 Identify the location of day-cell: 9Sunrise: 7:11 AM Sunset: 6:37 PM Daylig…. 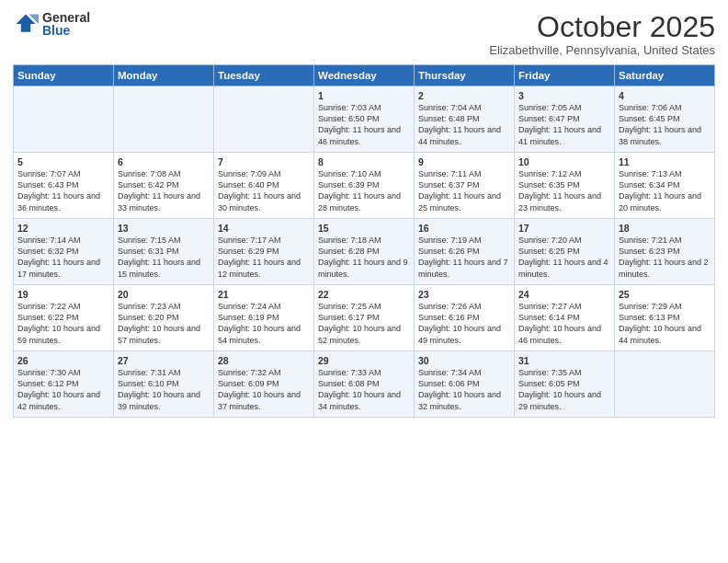
(465, 186).